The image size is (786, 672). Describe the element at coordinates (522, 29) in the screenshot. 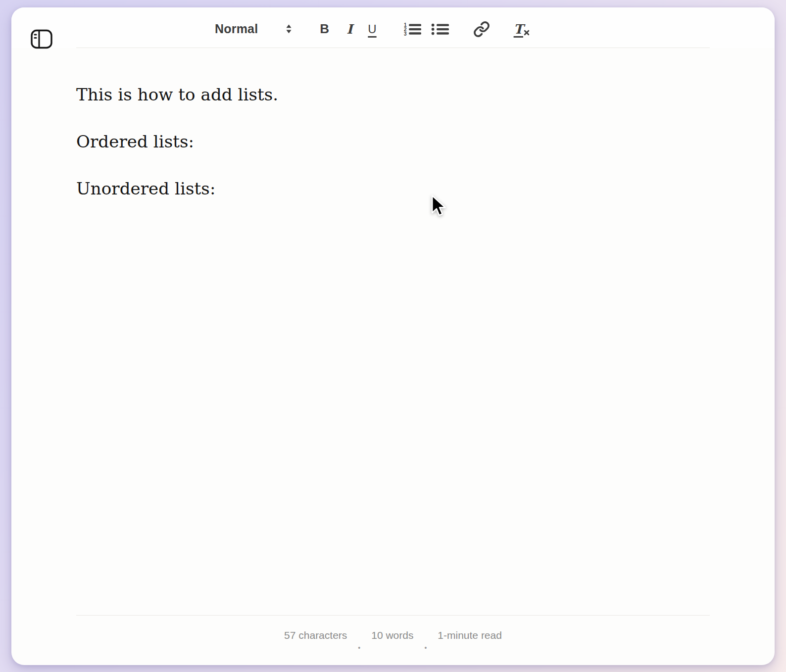

I see `clear-formatting-button: T` at that location.